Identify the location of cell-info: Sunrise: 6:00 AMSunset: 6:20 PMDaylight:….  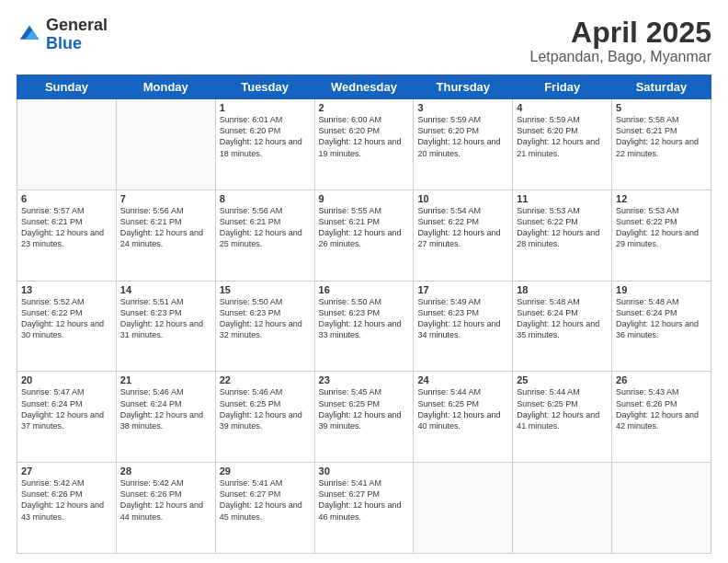
(364, 136).